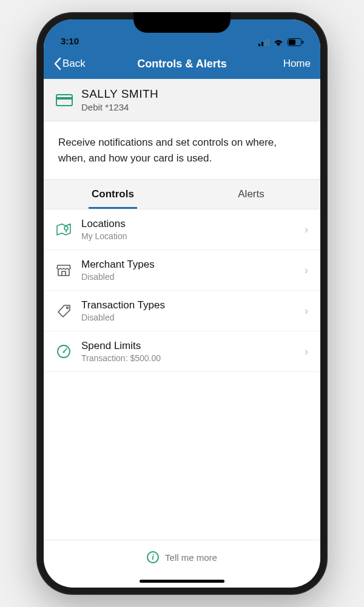 The image size is (364, 607). What do you see at coordinates (182, 22) in the screenshot?
I see `device-notch` at bounding box center [182, 22].